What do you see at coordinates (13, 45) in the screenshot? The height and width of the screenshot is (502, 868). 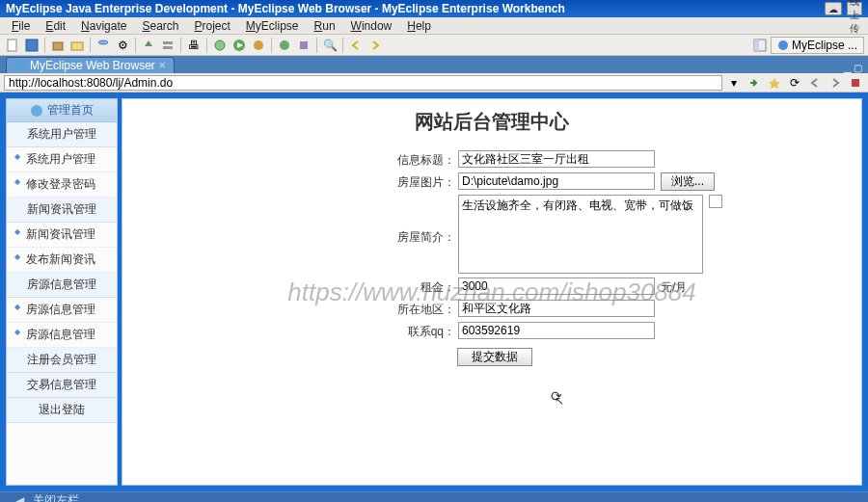 I see `new-icon` at bounding box center [13, 45].